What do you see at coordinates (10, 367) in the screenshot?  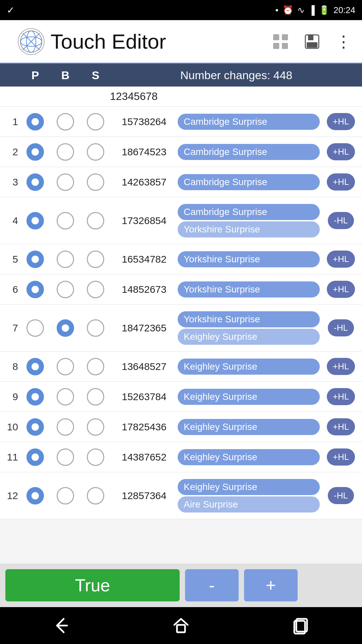 I see `row-number: 8` at bounding box center [10, 367].